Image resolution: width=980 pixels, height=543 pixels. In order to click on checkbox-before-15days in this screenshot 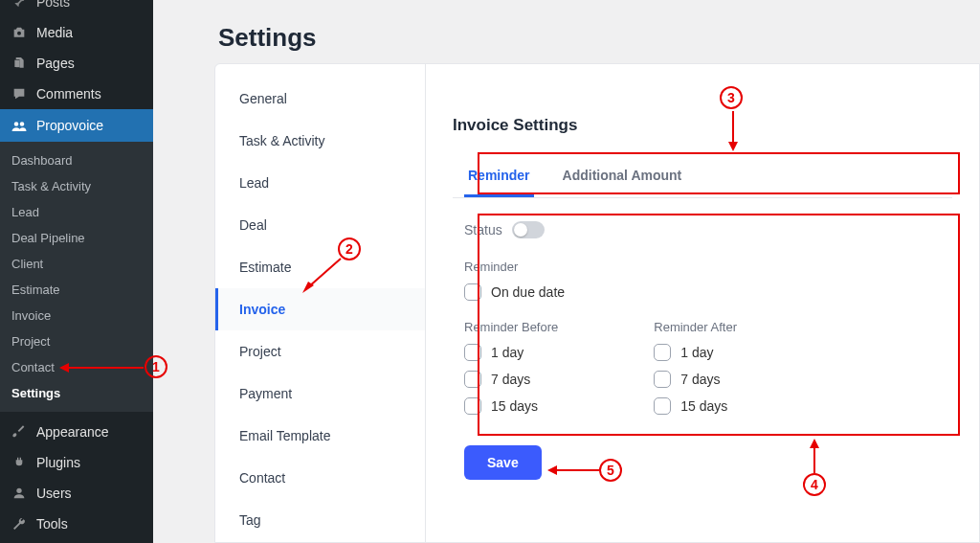, I will do `click(473, 406)`.